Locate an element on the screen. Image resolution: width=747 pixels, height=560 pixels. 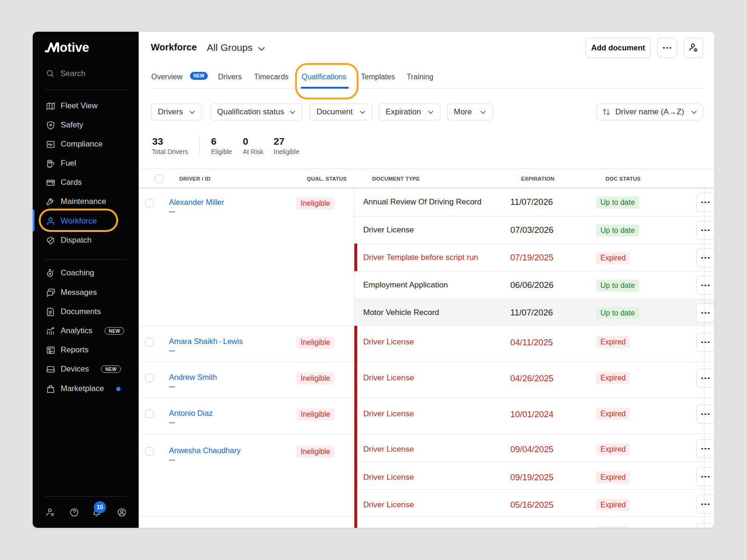
svg-text: otive is located at coordinates (75, 47).